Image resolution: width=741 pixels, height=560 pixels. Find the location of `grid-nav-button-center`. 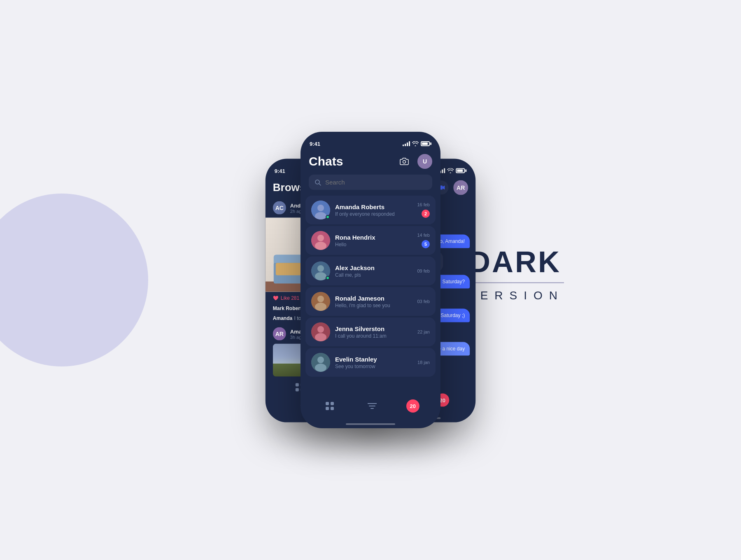

grid-nav-button-center is located at coordinates (330, 406).